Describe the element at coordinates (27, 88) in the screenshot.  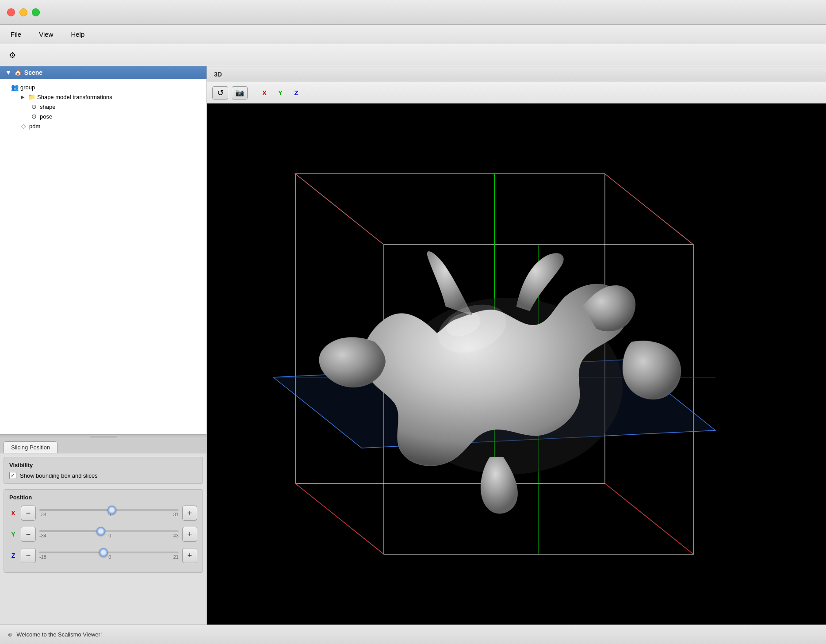
I see `group-label: group` at that location.